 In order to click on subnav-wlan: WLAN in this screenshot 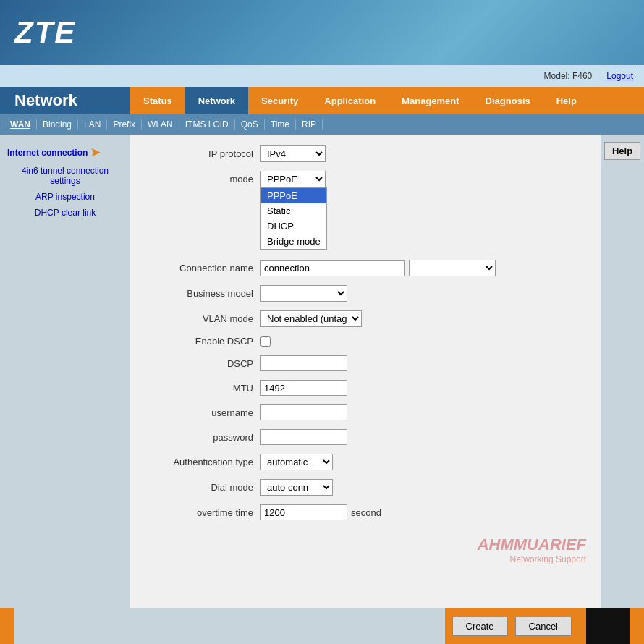, I will do `click(161, 124)`.